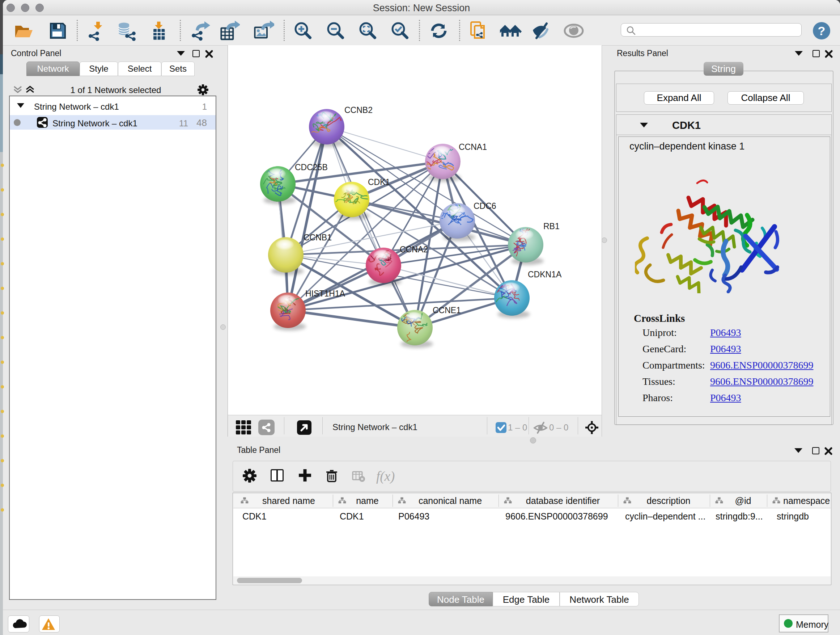  I want to click on svg-text: RB1, so click(551, 226).